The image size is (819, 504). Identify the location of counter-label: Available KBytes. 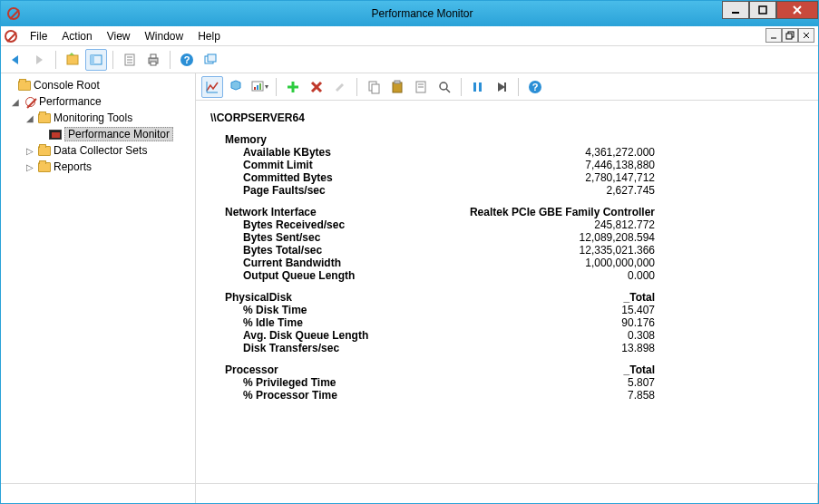
(337, 152).